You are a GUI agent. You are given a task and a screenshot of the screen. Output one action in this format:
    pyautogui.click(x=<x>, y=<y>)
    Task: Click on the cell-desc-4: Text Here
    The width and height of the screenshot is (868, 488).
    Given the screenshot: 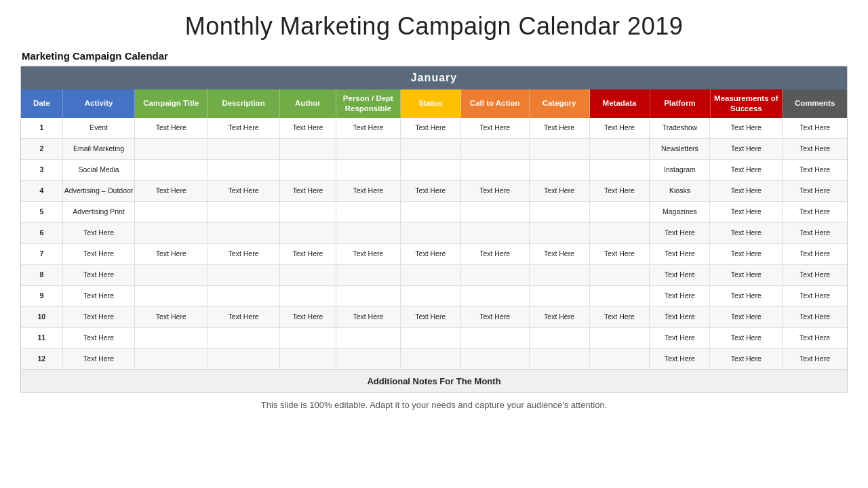 What is the action you would take?
    pyautogui.click(x=244, y=191)
    